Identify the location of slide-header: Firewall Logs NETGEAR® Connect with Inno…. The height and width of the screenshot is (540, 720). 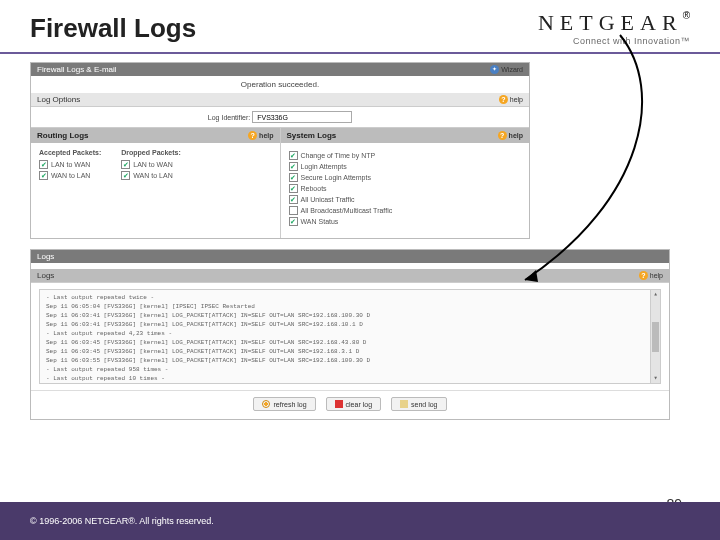
(360, 26).